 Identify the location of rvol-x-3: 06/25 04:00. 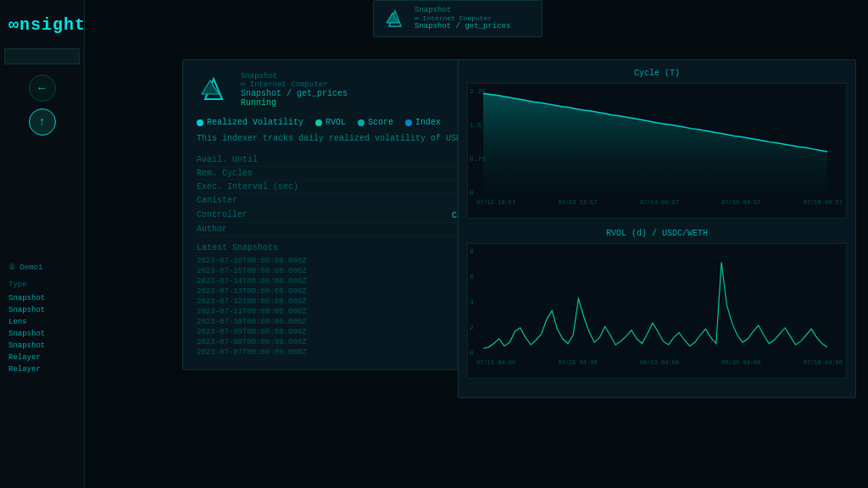
(741, 363).